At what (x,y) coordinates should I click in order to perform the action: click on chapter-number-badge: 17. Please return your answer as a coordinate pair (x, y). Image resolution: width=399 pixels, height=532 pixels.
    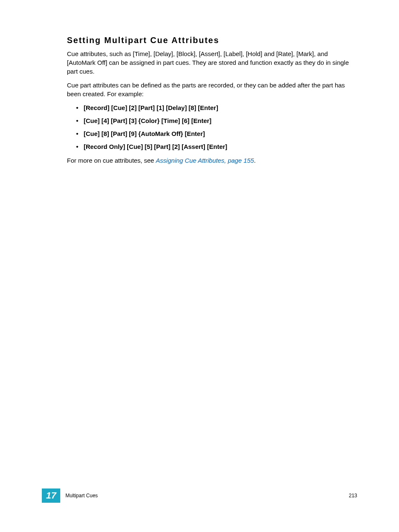
    Looking at the image, I should click on (51, 496).